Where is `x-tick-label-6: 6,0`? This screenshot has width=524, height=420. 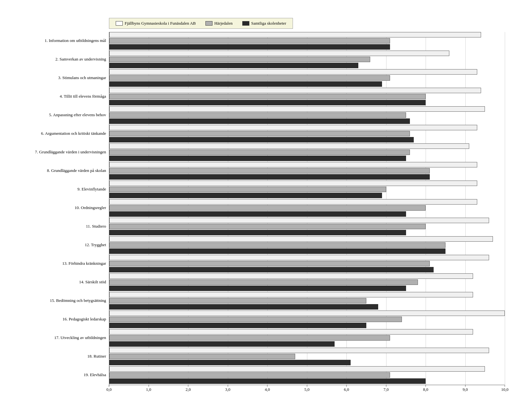
x-tick-label-6: 6,0 is located at coordinates (346, 390).